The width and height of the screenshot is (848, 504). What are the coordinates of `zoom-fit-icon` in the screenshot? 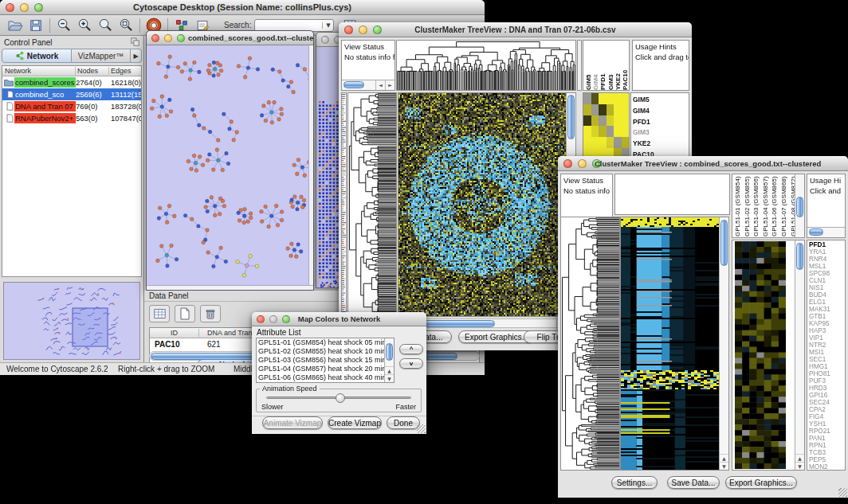 It's located at (105, 25).